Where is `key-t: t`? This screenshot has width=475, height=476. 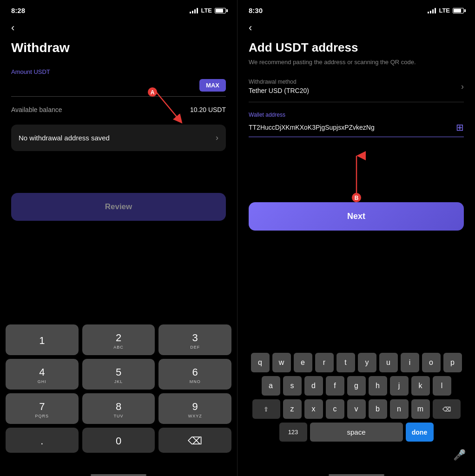 key-t: t is located at coordinates (346, 363).